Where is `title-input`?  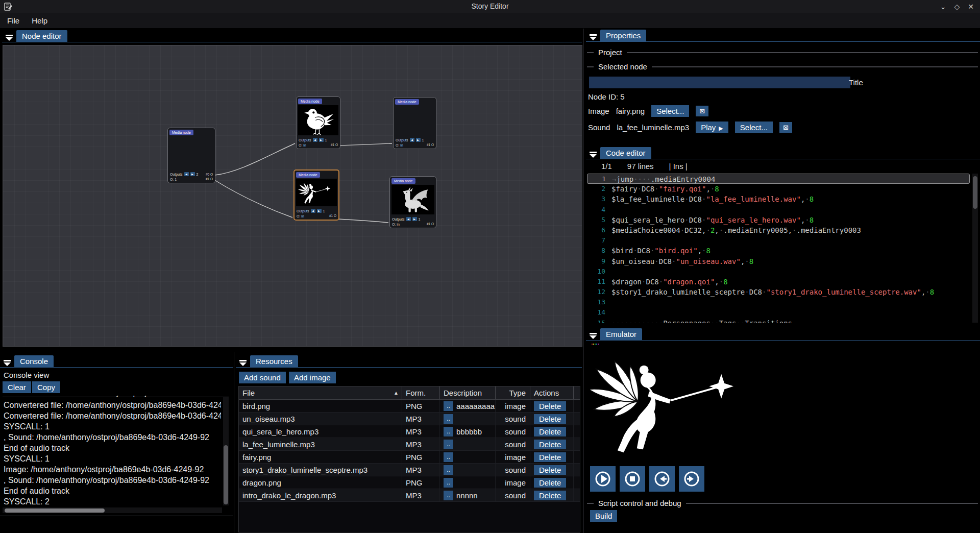 title-input is located at coordinates (720, 83).